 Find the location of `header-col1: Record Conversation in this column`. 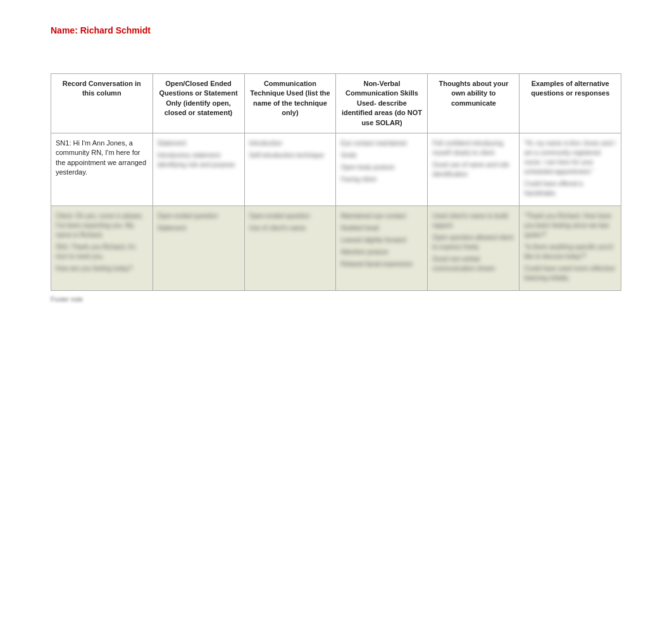

header-col1: Record Conversation in this column is located at coordinates (103, 104).